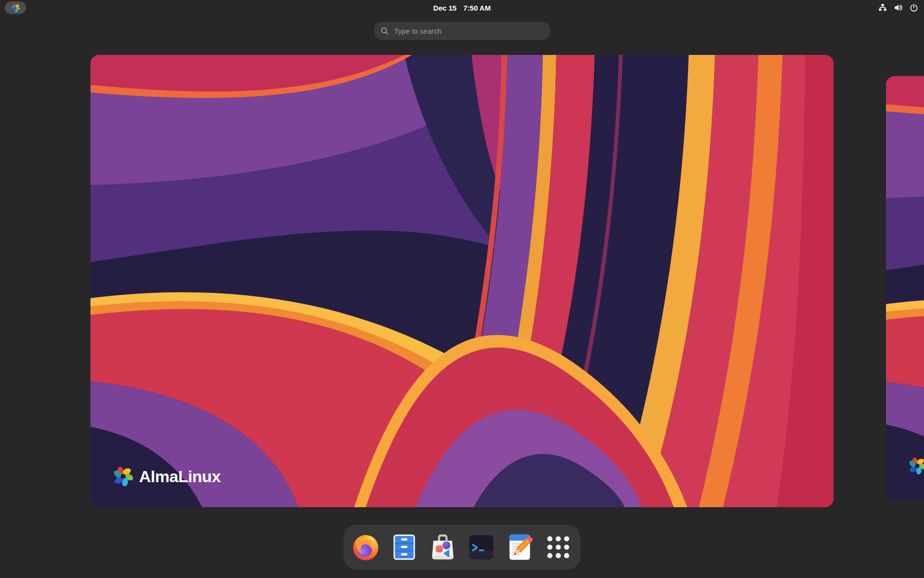 This screenshot has height=578, width=924. What do you see at coordinates (462, 8) in the screenshot?
I see `top-bar: Dec 15 7:50 AM` at bounding box center [462, 8].